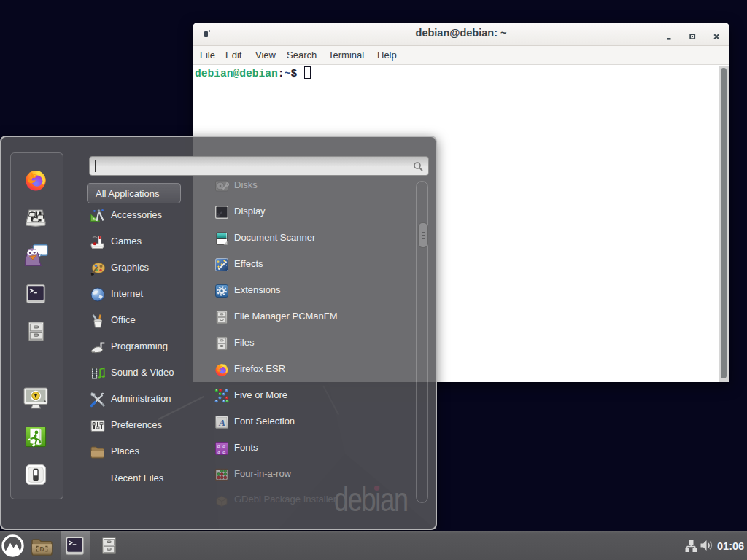 The width and height of the screenshot is (747, 560). What do you see at coordinates (222, 421) in the screenshot?
I see `svg-text: A` at bounding box center [222, 421].